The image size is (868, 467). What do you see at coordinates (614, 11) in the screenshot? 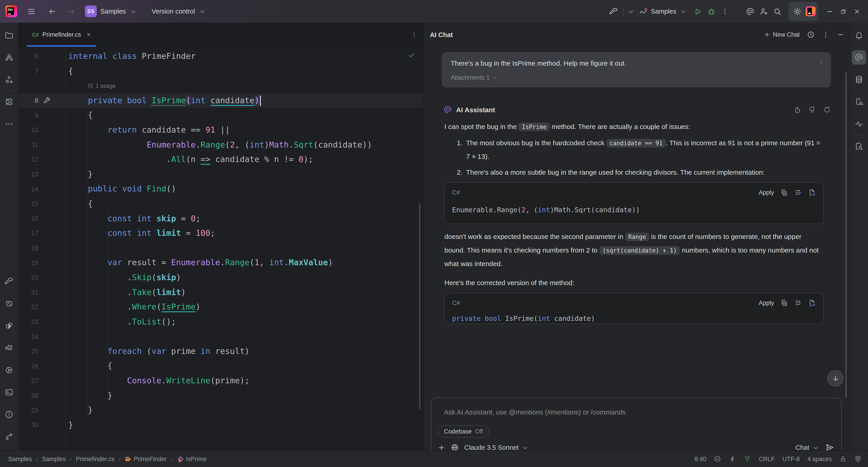
I see `build-button` at bounding box center [614, 11].